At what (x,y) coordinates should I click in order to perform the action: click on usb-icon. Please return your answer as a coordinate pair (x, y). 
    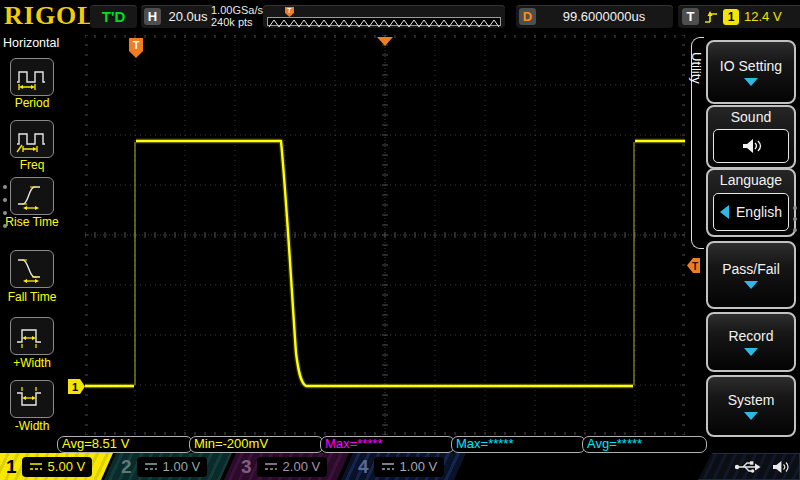
    Looking at the image, I should click on (748, 467).